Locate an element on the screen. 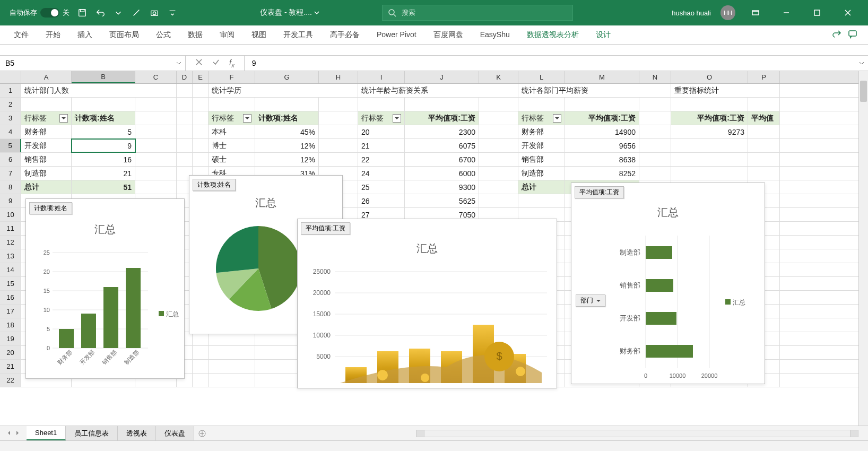  formula-expand-icon is located at coordinates (862, 63).